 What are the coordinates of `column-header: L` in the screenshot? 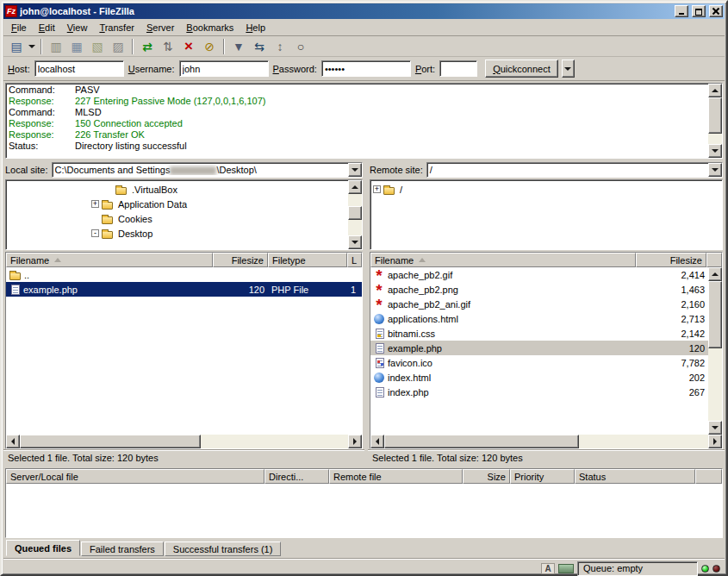 It's located at (355, 260).